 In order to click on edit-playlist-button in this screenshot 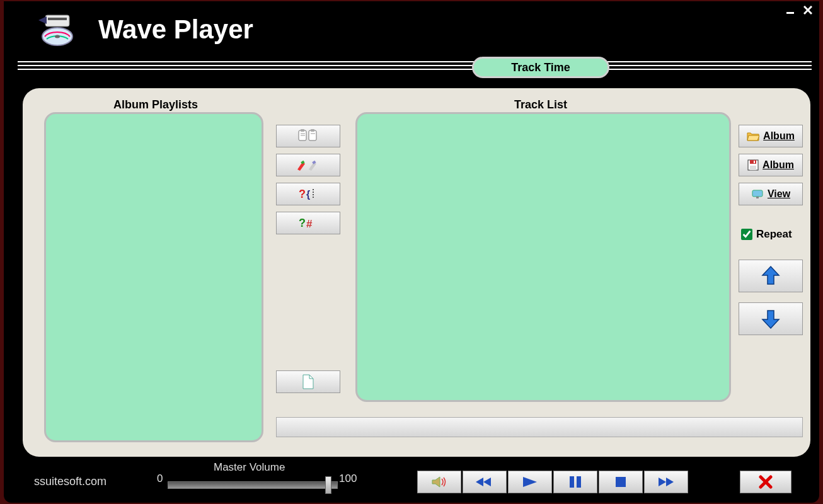, I will do `click(308, 165)`.